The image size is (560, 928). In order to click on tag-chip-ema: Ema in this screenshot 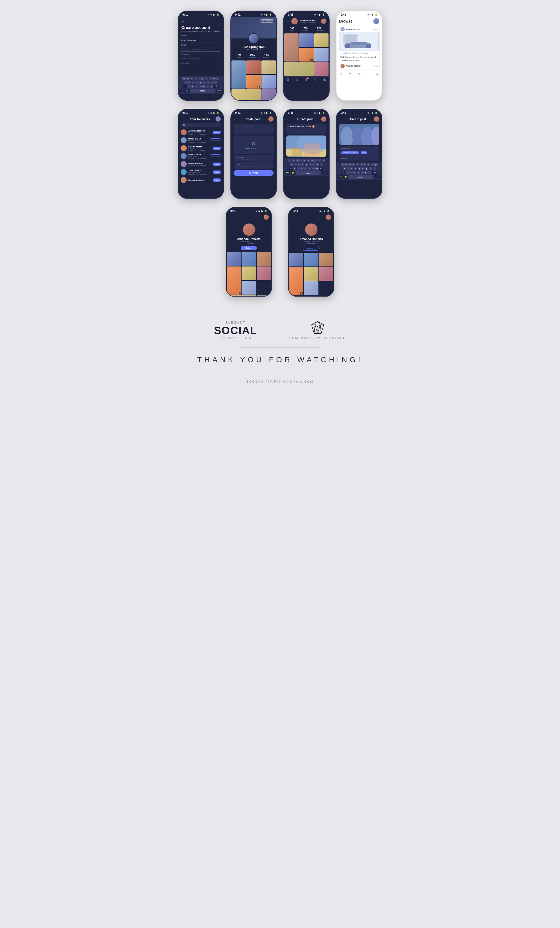, I will do `click(364, 153)`.